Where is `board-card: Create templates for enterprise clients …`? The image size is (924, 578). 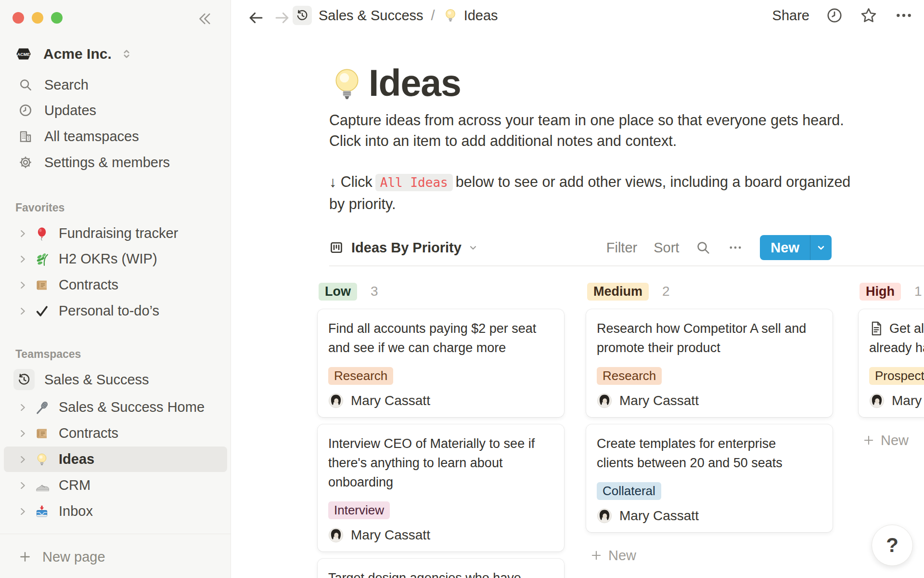
board-card: Create templates for enterprise clients … is located at coordinates (709, 478).